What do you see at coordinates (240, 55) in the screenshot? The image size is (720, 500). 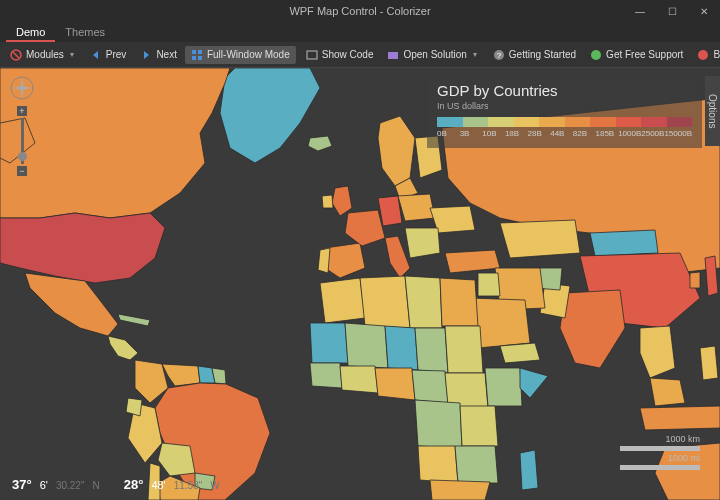 I see `full-window-button: Full-Window Mode` at bounding box center [240, 55].